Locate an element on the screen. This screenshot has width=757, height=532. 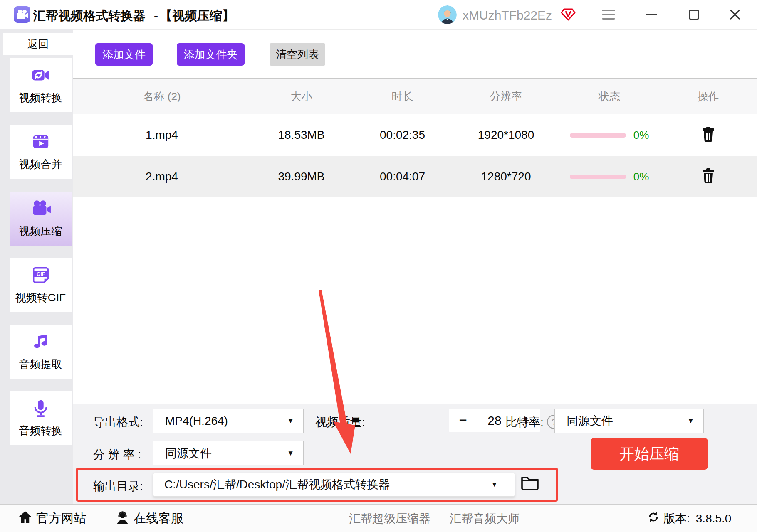
online-service-link: 在线客服 is located at coordinates (150, 518).